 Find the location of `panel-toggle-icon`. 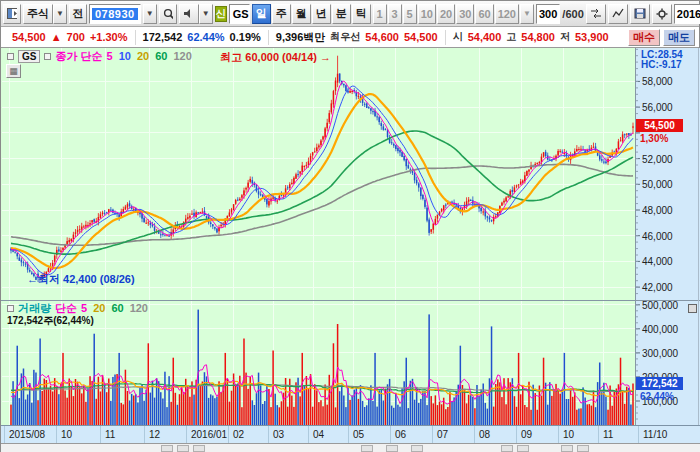

panel-toggle-icon is located at coordinates (12, 14).